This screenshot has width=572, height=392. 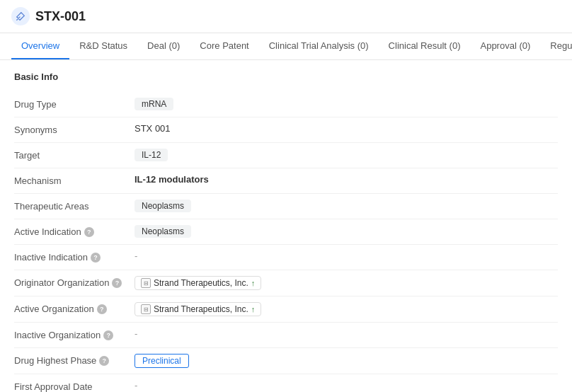 I want to click on row-inactive-indication: Inactive Indication ? -, so click(x=286, y=258).